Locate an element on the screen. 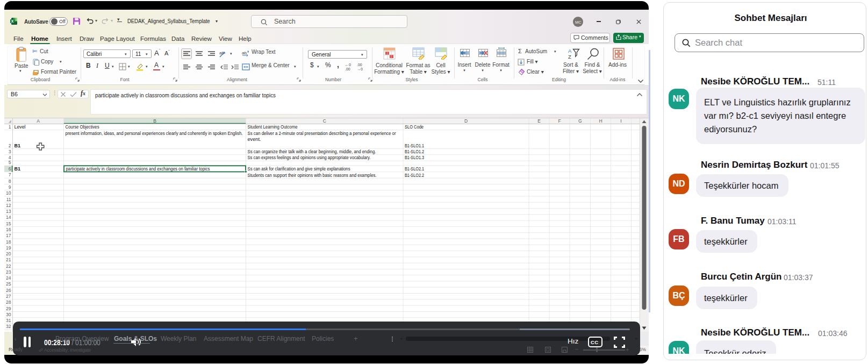  svg-text: 31 is located at coordinates (9, 320).